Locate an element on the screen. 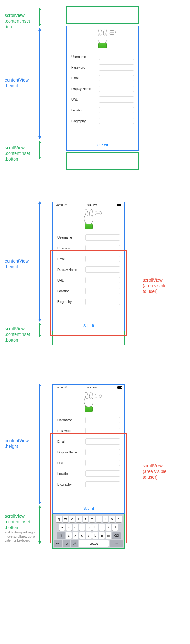 This screenshot has height=644, width=190. field-label: Password is located at coordinates (70, 431).